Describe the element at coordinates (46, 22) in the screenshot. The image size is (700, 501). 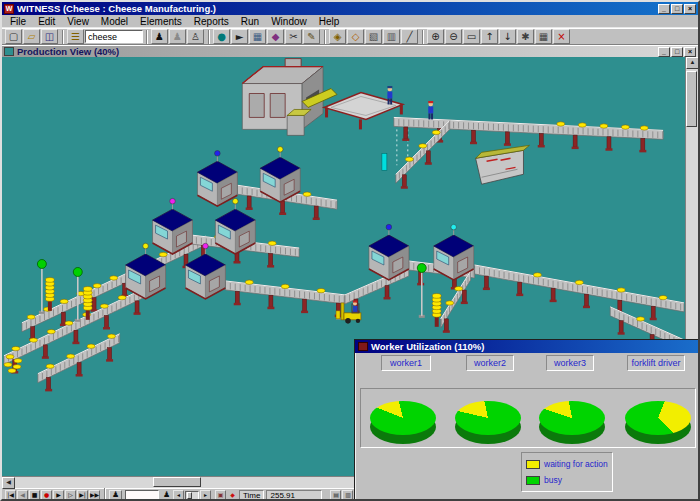
I see `menu-edit: Edit` at that location.